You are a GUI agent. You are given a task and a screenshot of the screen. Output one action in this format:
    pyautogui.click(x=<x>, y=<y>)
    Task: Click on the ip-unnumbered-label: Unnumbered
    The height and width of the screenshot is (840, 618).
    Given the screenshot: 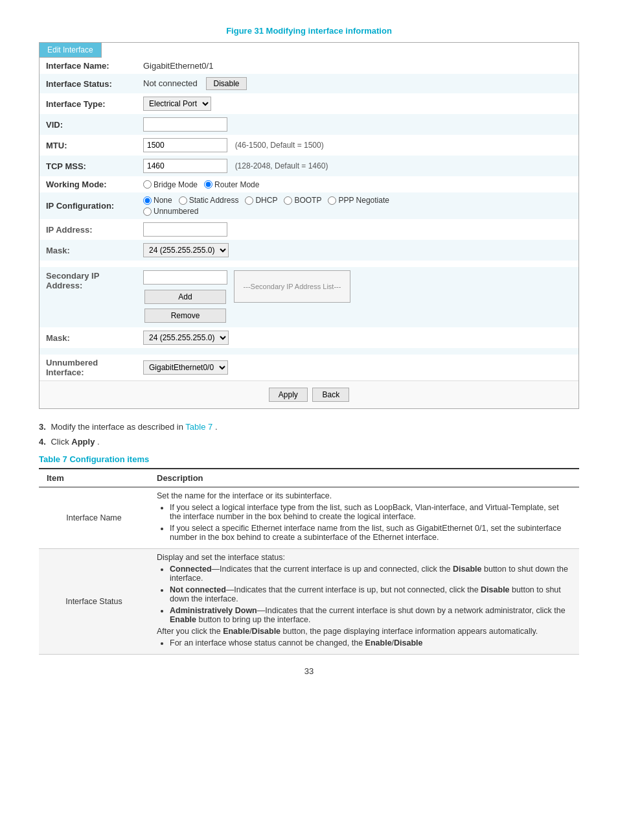 What is the action you would take?
    pyautogui.click(x=176, y=211)
    